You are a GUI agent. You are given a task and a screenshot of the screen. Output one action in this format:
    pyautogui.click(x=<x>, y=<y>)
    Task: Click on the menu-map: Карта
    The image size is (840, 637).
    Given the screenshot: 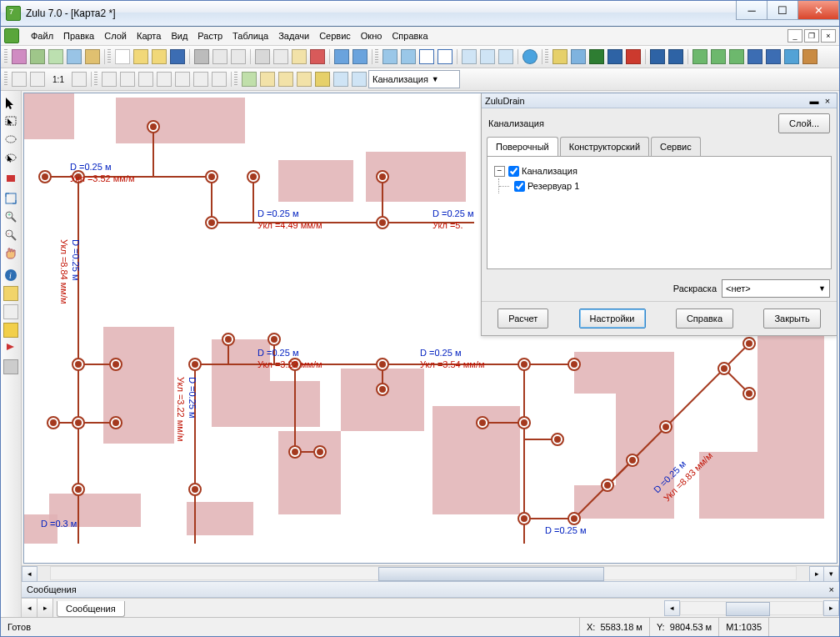 What is the action you would take?
    pyautogui.click(x=148, y=36)
    